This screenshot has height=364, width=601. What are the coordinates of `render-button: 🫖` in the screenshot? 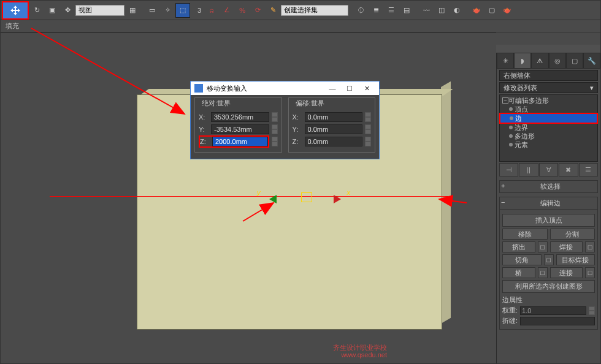 It's located at (507, 10).